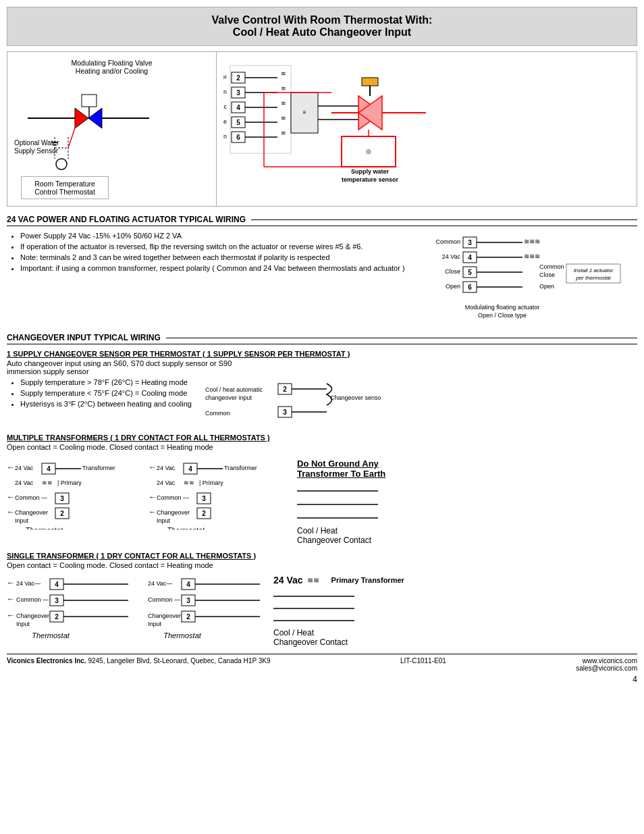 The width and height of the screenshot is (644, 834). What do you see at coordinates (423, 660) in the screenshot?
I see `doc-number: LIT-C1011-E01` at bounding box center [423, 660].